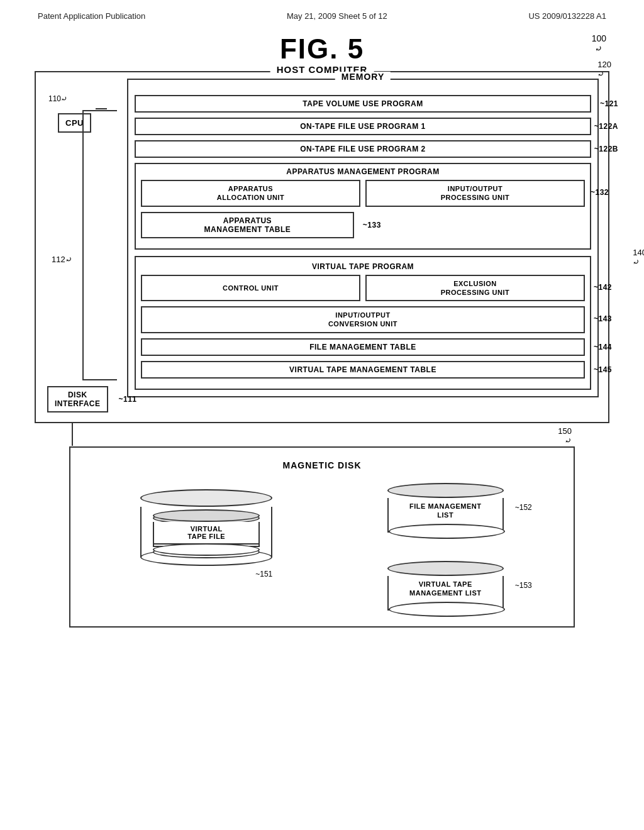 This screenshot has height=830, width=644. Describe the element at coordinates (206, 532) in the screenshot. I see `drum-body: VIRTUALTAPE FILE VIRTUALTAPE FILE` at that location.